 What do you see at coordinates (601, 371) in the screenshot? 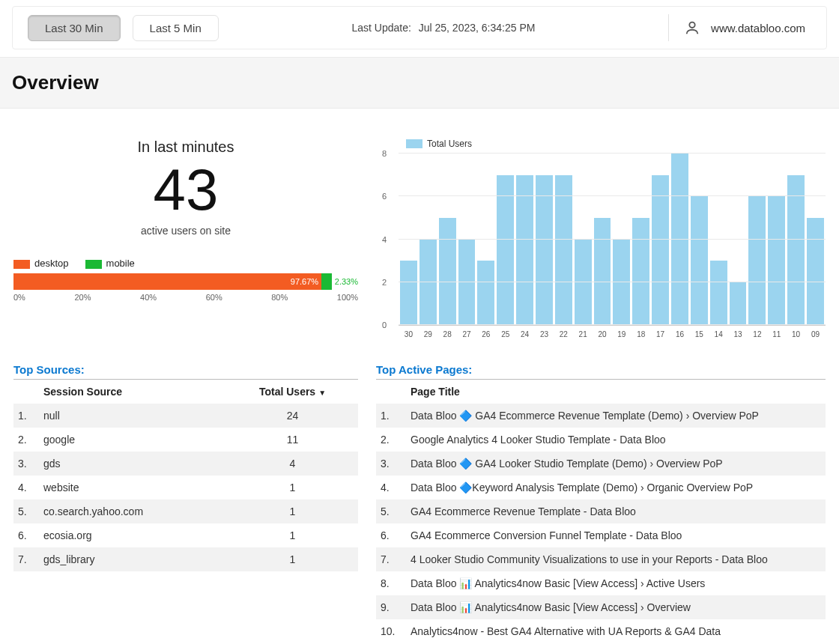
I see `top-pages-title: Top Active Pages:` at bounding box center [601, 371].